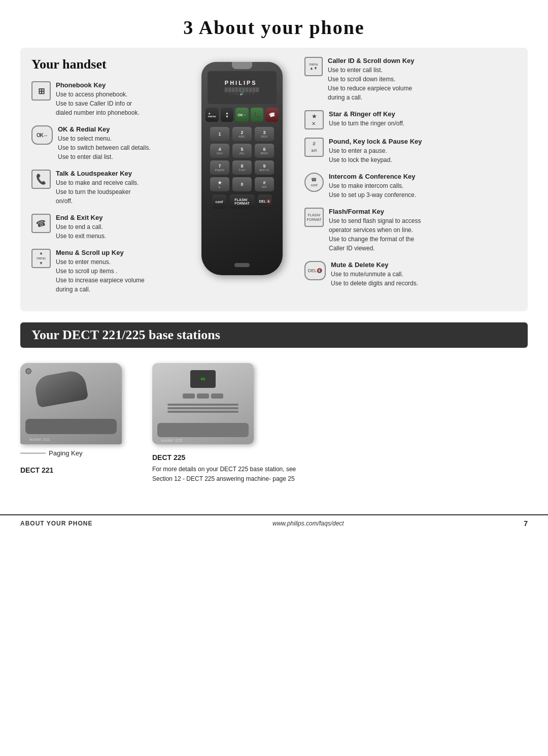 Image resolution: width=548 pixels, height=756 pixels. I want to click on dect-221-handset-shape, so click(61, 388).